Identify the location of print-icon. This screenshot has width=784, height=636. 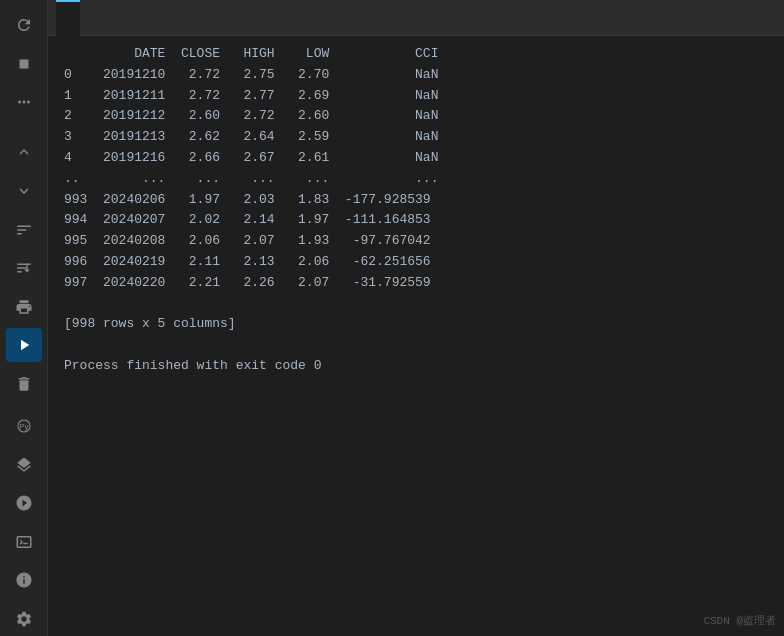
(24, 306).